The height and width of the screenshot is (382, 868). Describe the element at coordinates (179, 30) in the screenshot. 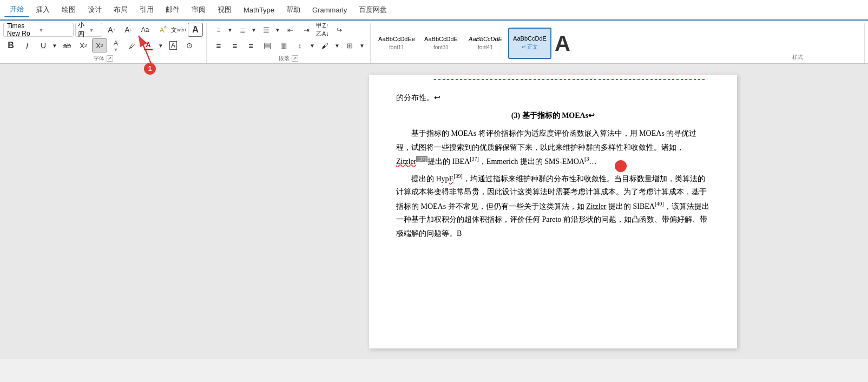

I see `phonetic-btn: 文wèn` at that location.